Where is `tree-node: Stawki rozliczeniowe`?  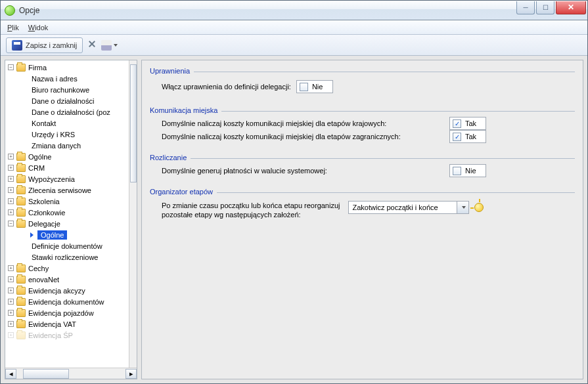
tree-node: Stawki rozliczeniowe is located at coordinates (67, 257).